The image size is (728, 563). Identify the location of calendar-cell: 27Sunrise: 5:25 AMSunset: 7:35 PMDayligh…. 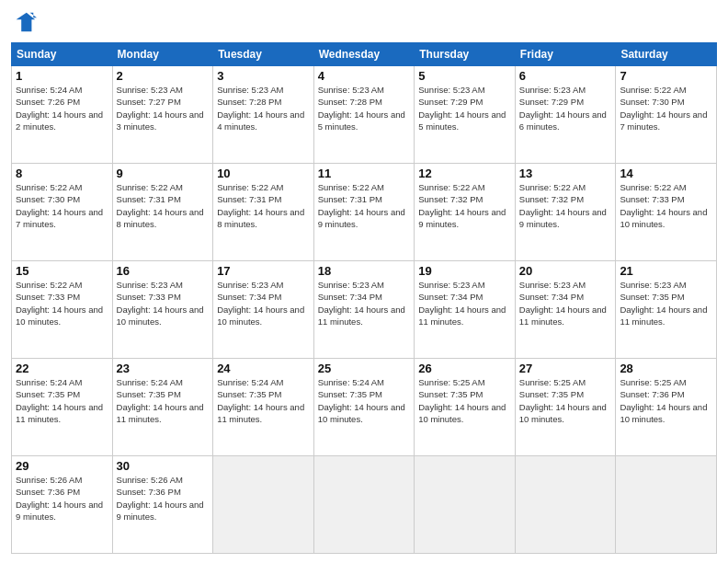
(565, 408).